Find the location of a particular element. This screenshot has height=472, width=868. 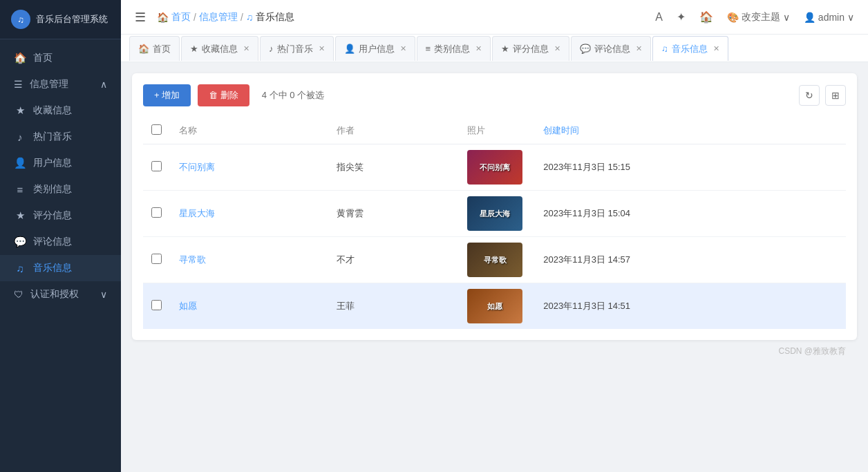

font-size-icon: A is located at coordinates (659, 17).